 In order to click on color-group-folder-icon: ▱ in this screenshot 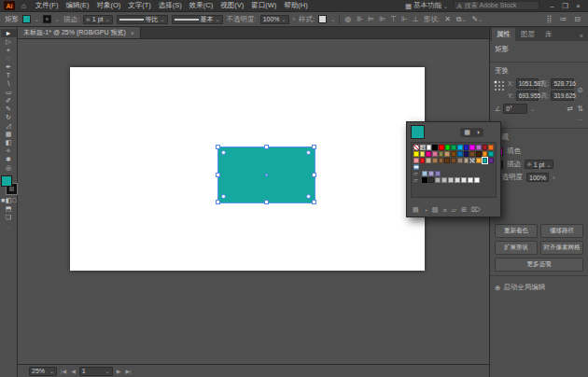, I will do `click(417, 174)`.